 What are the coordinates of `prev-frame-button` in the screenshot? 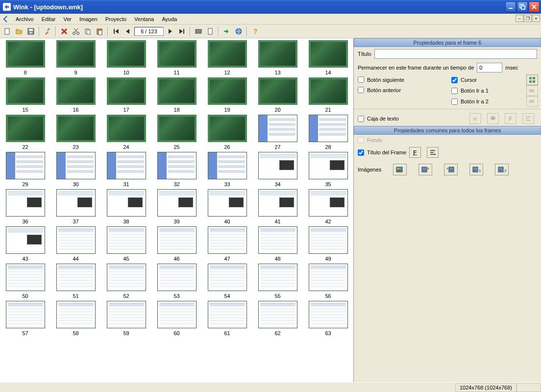 It's located at (128, 31).